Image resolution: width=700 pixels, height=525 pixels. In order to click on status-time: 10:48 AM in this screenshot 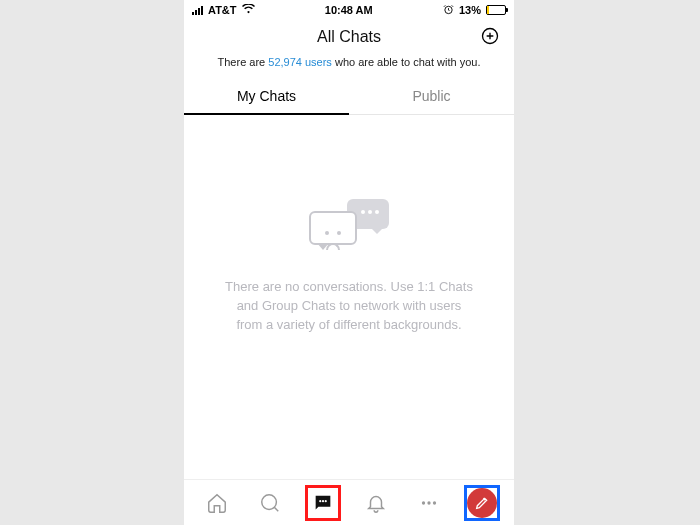, I will do `click(349, 10)`.